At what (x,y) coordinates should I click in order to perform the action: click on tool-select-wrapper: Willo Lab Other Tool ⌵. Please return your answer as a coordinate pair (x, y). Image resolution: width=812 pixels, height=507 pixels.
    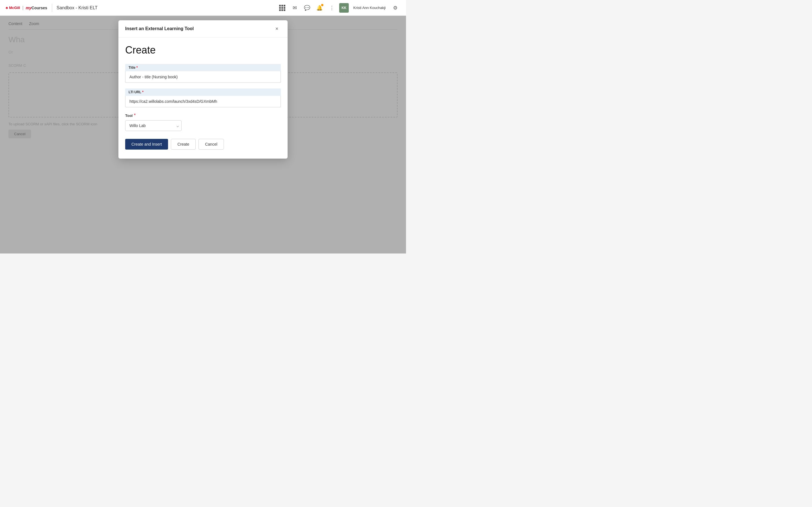
    Looking at the image, I should click on (153, 126).